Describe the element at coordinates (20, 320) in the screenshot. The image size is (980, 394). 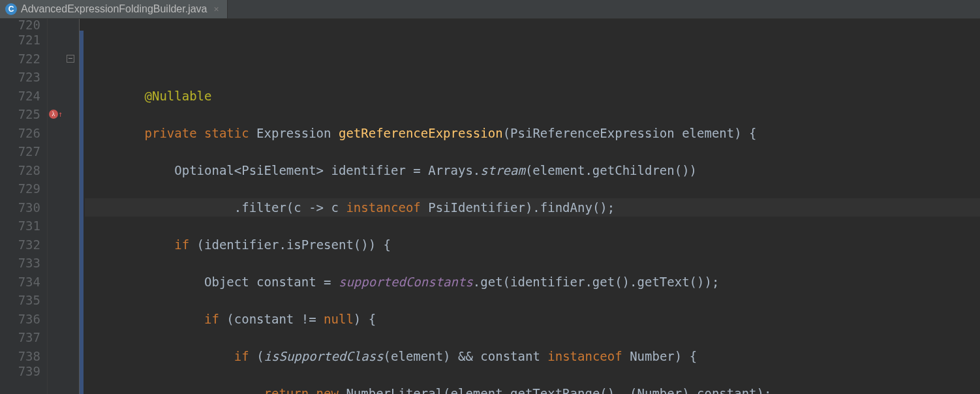
I see `line-number: 736` at that location.